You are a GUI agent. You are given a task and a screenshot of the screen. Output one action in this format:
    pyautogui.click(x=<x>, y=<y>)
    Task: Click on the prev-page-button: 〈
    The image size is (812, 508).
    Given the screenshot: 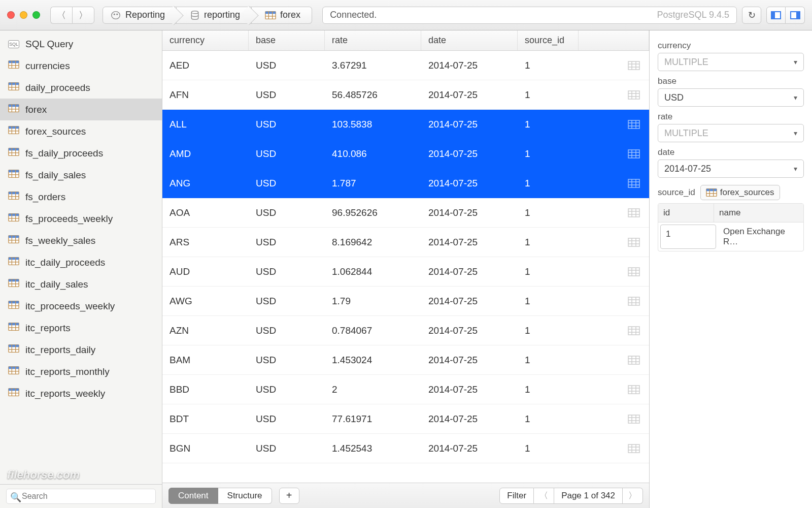 What is the action you would take?
    pyautogui.click(x=544, y=496)
    